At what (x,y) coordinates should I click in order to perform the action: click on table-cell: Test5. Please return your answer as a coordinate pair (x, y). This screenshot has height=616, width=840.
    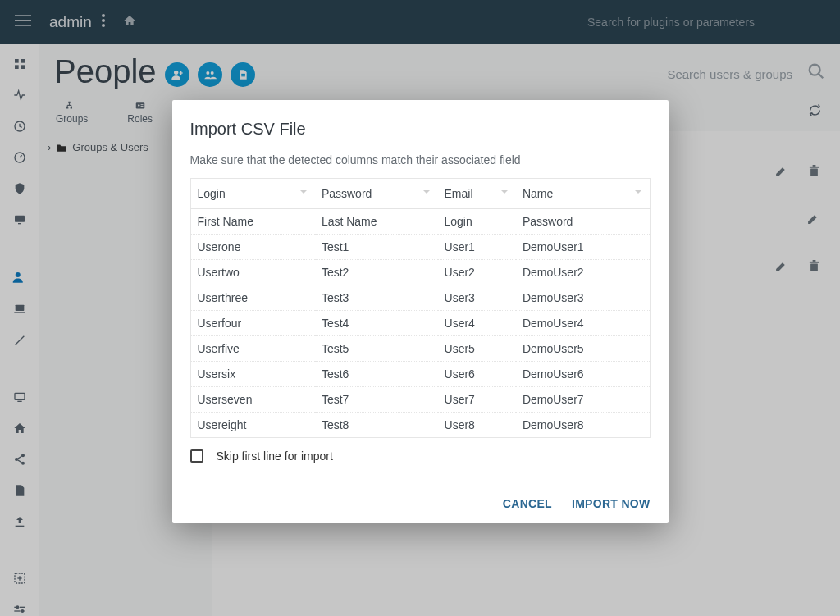
    Looking at the image, I should click on (377, 349).